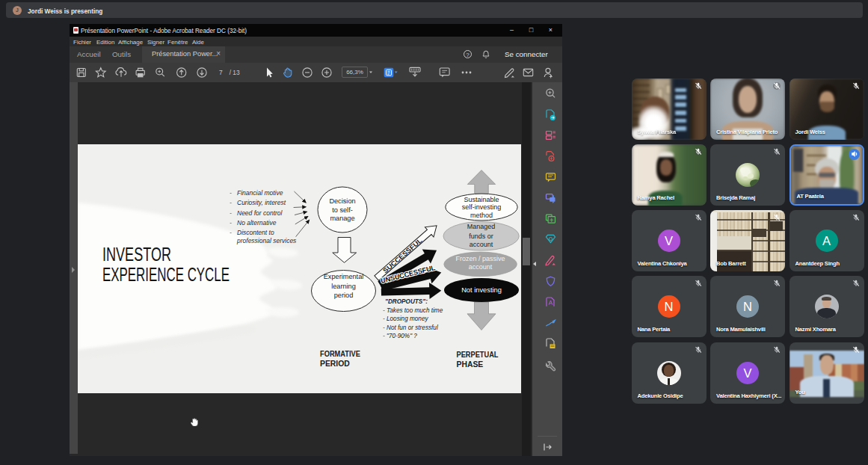 This screenshot has width=868, height=465. I want to click on svg-text: Frozen / passive, so click(481, 259).